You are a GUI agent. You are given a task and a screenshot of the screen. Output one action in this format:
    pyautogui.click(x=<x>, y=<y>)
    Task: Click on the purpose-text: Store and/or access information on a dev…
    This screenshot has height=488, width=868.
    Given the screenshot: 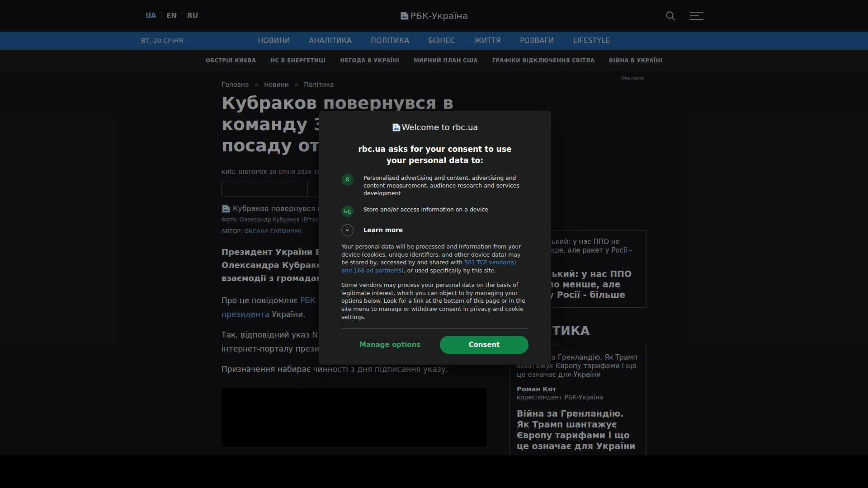 What is the action you would take?
    pyautogui.click(x=426, y=210)
    